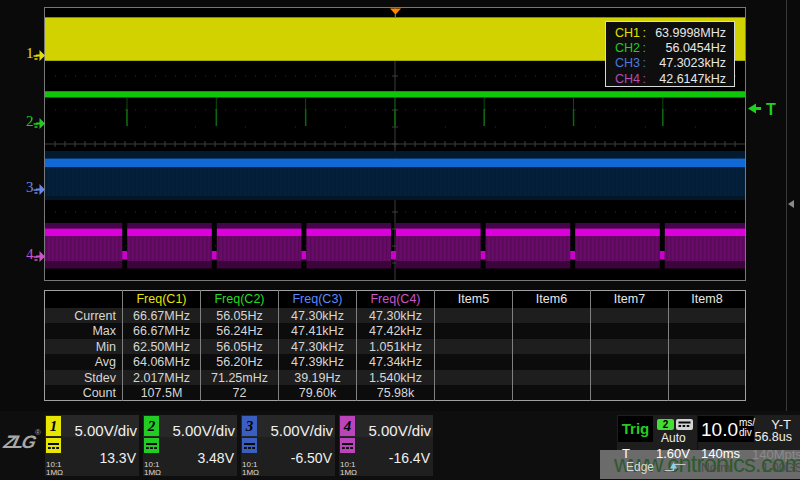 The width and height of the screenshot is (800, 480). I want to click on svg-text: 3, so click(30, 187).